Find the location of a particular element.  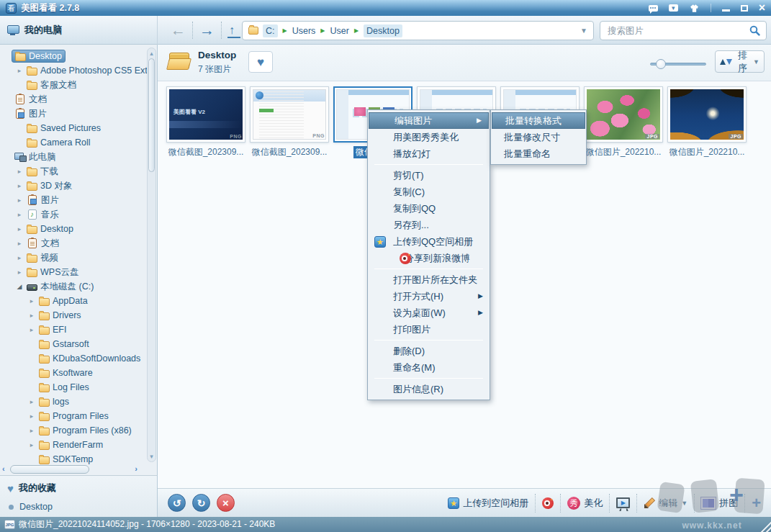

menu-item: 编辑图片▶ is located at coordinates (429, 121).